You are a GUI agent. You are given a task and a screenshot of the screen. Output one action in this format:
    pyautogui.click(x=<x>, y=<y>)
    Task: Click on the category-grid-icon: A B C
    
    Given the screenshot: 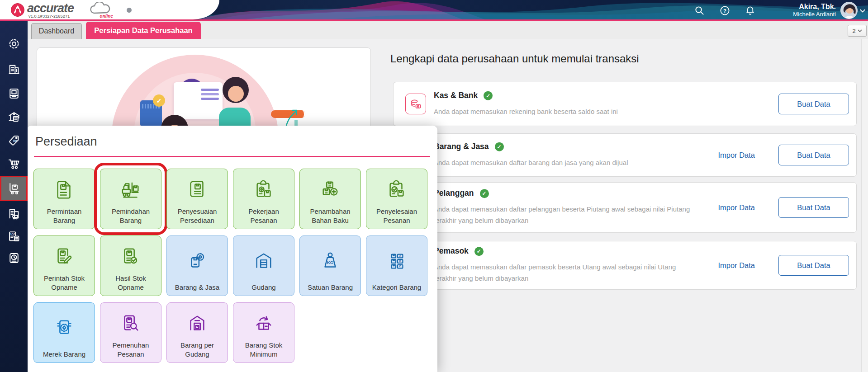 What is the action you would take?
    pyautogui.click(x=397, y=259)
    